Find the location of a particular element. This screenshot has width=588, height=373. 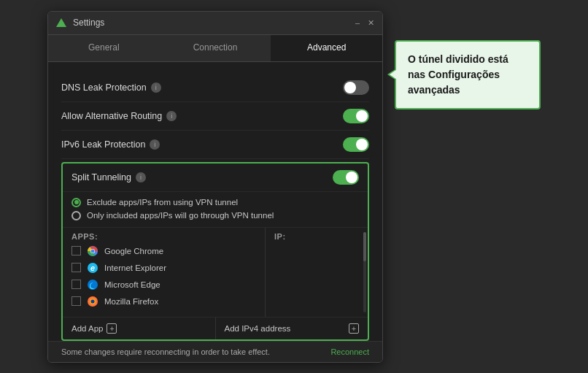

alt-routing-label: Allow Alternative Routing i is located at coordinates (119, 116).